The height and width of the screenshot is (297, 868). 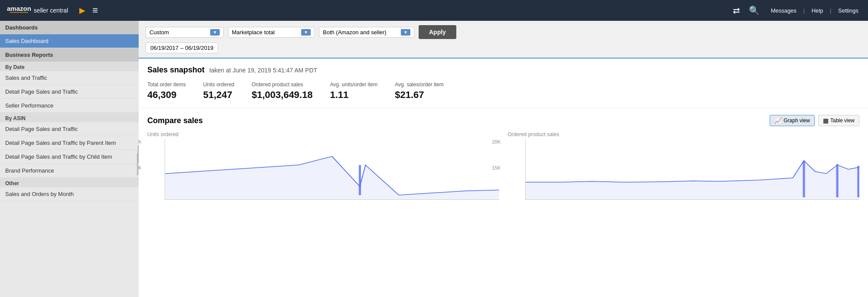 I want to click on metric-label-avg-sales: Avg. sales/order item, so click(x=419, y=85).